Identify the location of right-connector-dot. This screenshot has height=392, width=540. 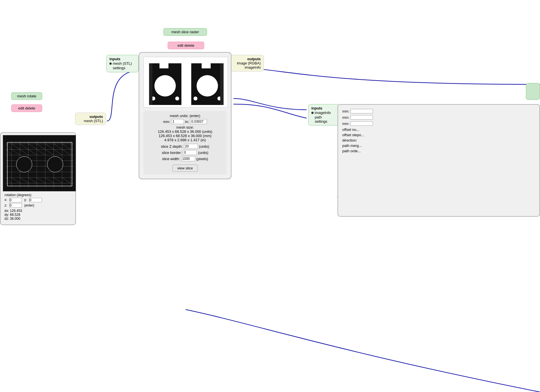
(312, 113).